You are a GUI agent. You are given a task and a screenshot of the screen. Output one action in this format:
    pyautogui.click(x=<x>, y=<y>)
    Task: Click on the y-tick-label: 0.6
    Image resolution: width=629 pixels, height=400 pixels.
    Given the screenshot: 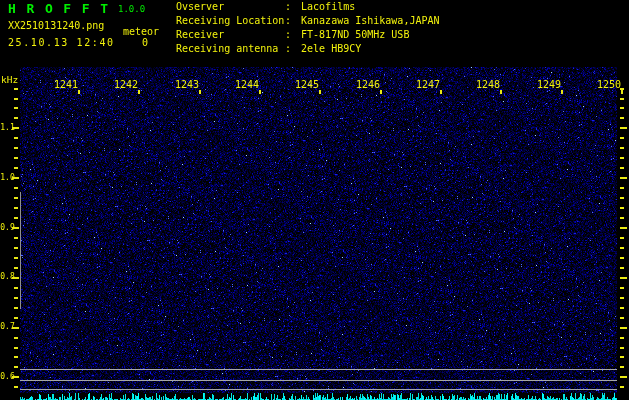 What is the action you would take?
    pyautogui.click(x=8, y=377)
    